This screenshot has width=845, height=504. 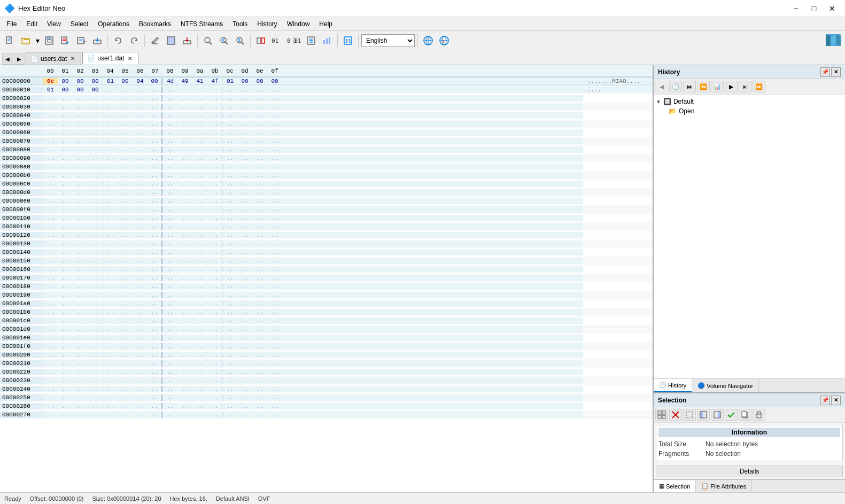 I want to click on table-row: 00000190................................, so click(x=326, y=295).